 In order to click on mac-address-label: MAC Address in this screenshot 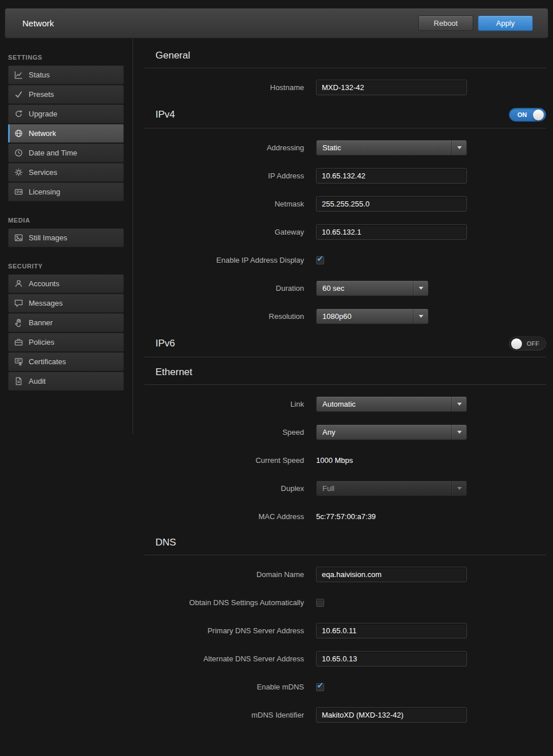, I will do `click(224, 516)`.